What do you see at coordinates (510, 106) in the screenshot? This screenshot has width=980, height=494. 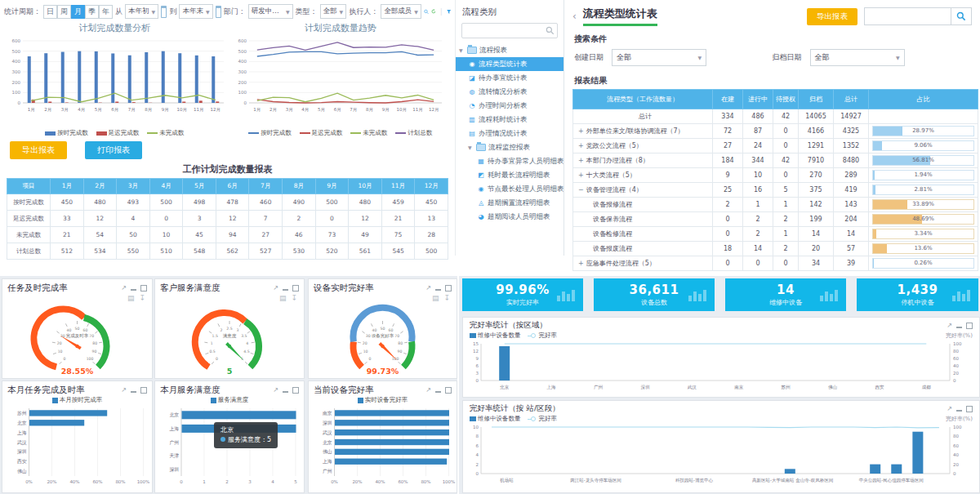 I see `tree-item: ◔办理时间分析表` at bounding box center [510, 106].